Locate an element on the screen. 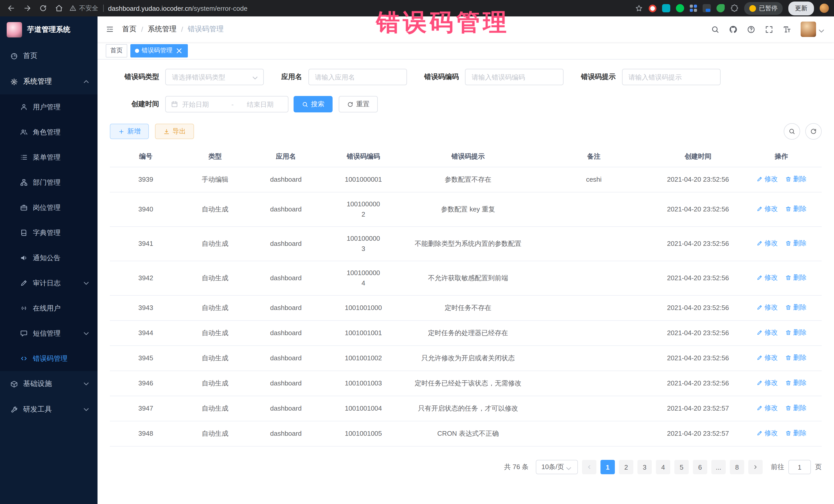 The image size is (834, 504). page-button: 6 is located at coordinates (700, 467).